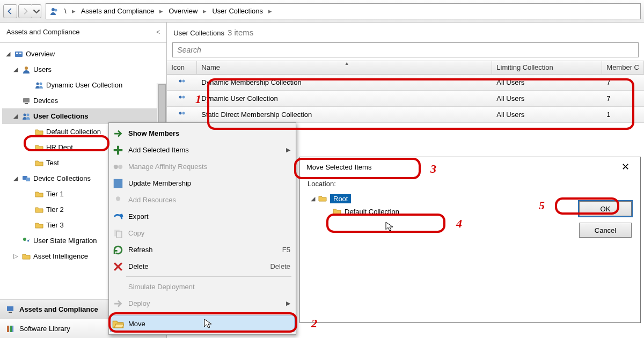 This screenshot has height=338, width=644. Describe the element at coordinates (202, 200) in the screenshot. I see `ctx-add-resources: Add Resources` at that location.